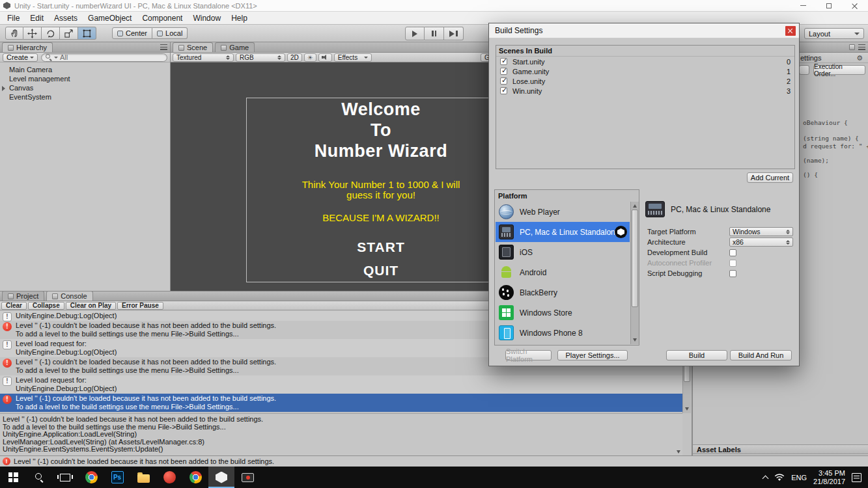 This screenshot has height=488, width=868. What do you see at coordinates (857, 478) in the screenshot?
I see `action-center-icon` at bounding box center [857, 478].